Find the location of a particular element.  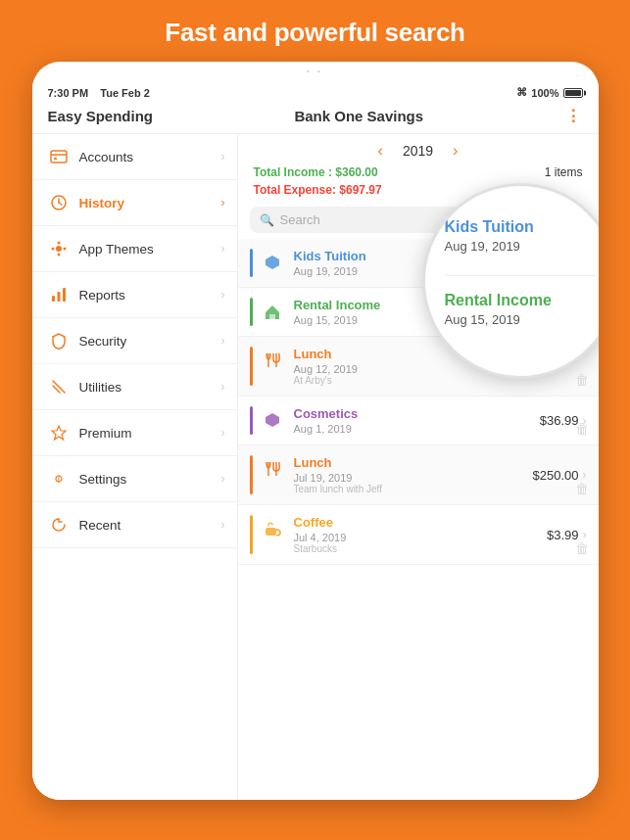

premium-label: Premium is located at coordinates (151, 433).